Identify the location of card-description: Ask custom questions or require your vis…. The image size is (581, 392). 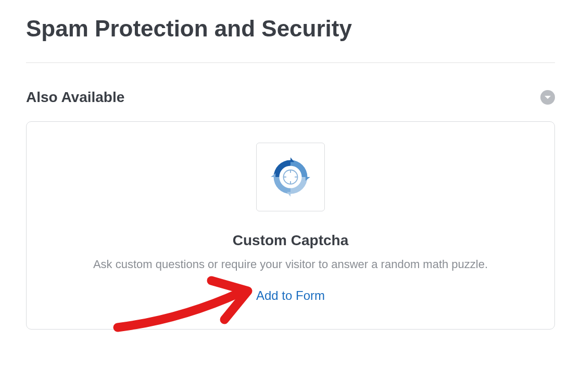
(290, 264).